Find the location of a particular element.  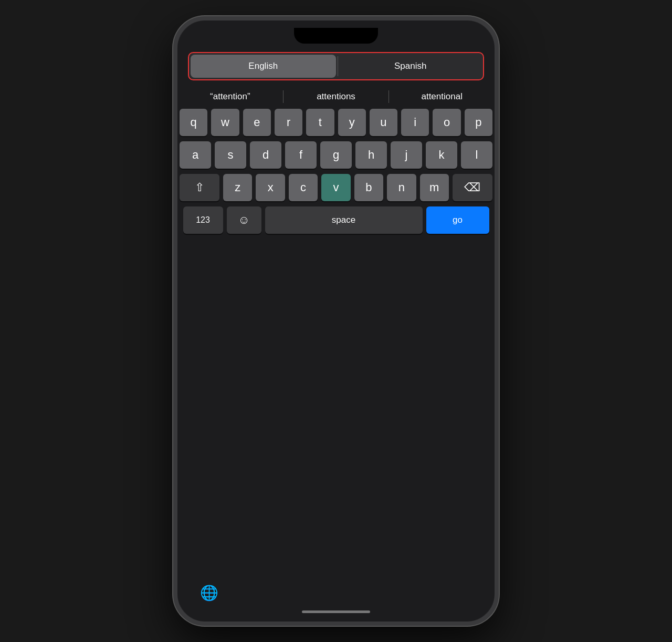

key-e: e is located at coordinates (257, 122).